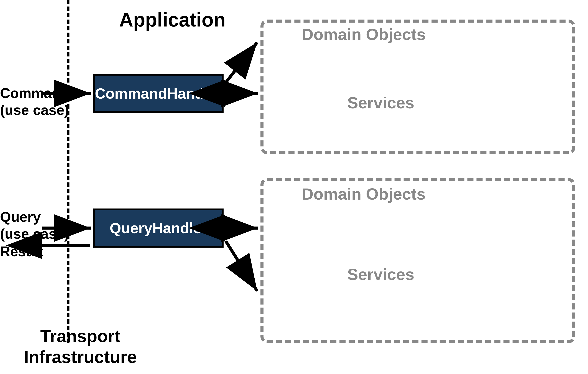 Image resolution: width=588 pixels, height=374 pixels. I want to click on vertical-dashed-line, so click(68, 171).